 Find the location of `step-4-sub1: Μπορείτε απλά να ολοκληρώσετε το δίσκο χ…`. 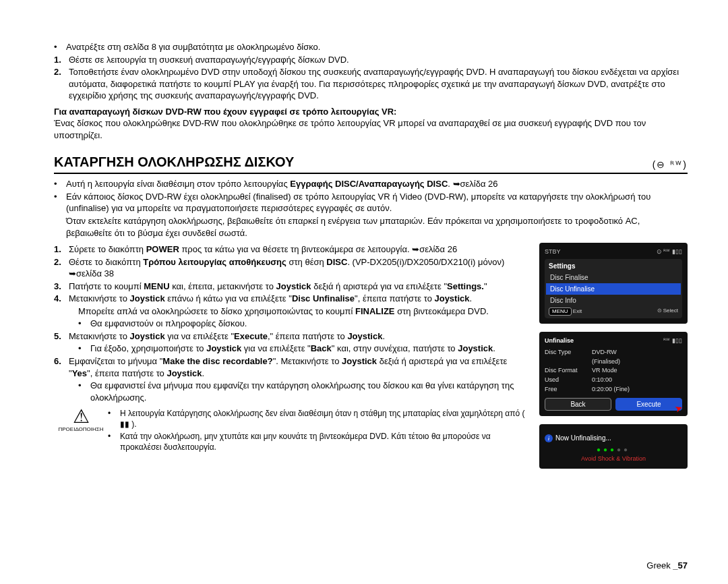

step-4-sub1: Μπορείτε απλά να ολοκληρώσετε το δίσκο χ… is located at coordinates (305, 312).